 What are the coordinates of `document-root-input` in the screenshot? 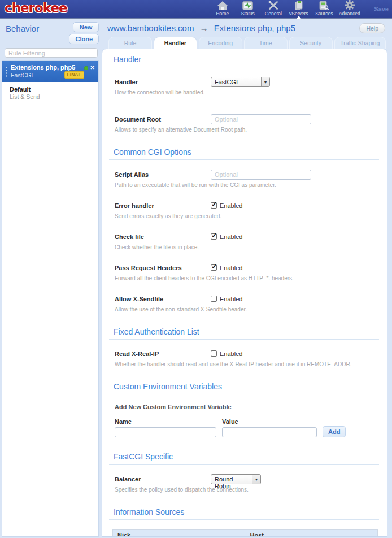 It's located at (261, 119).